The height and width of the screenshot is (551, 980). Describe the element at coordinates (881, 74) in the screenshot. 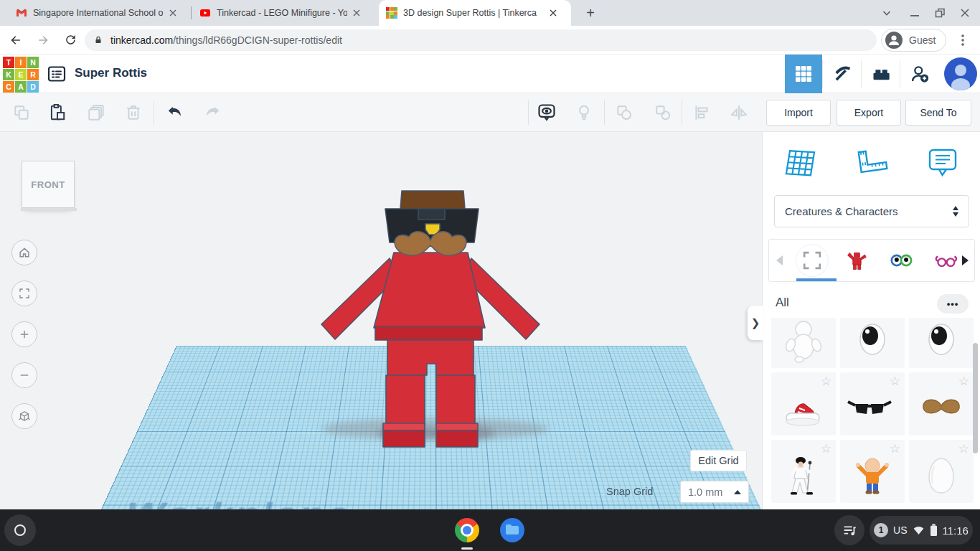

I see `brick-export-button` at that location.